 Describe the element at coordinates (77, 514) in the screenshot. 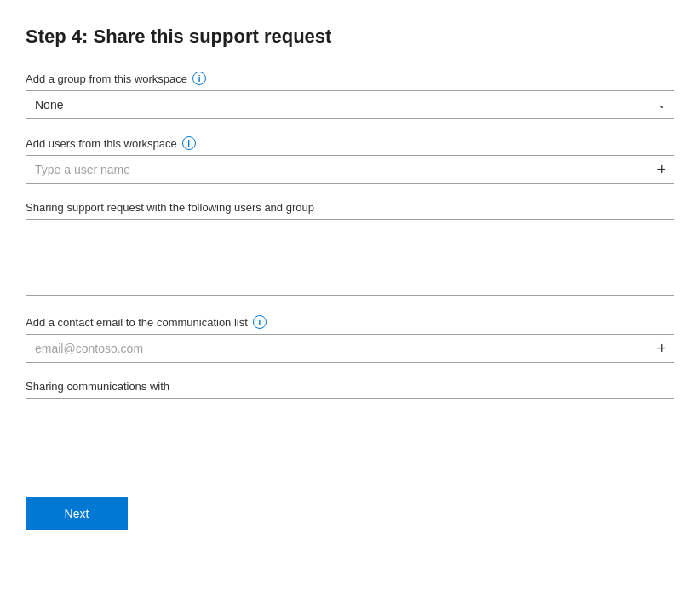

I see `next-button: Next` at that location.